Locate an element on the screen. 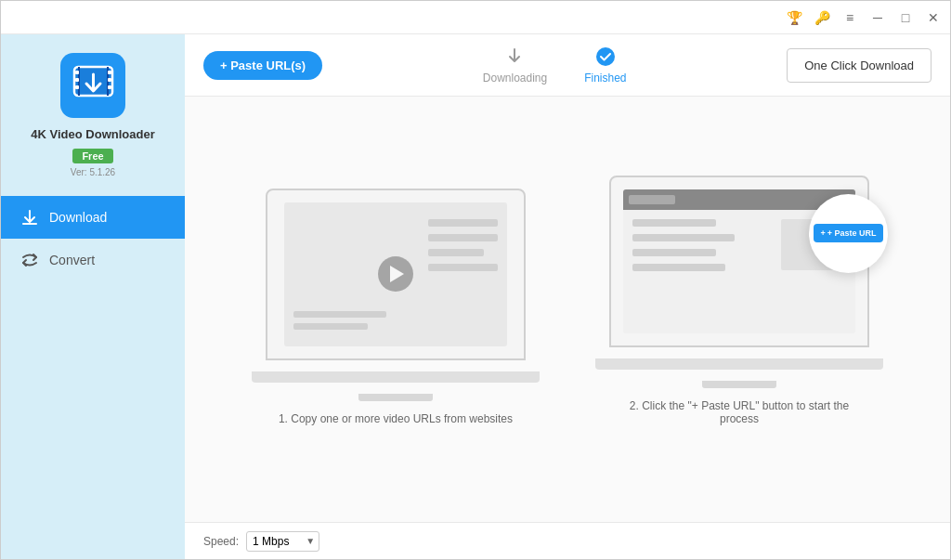  app-name: 4K Video Downloader is located at coordinates (93, 136).